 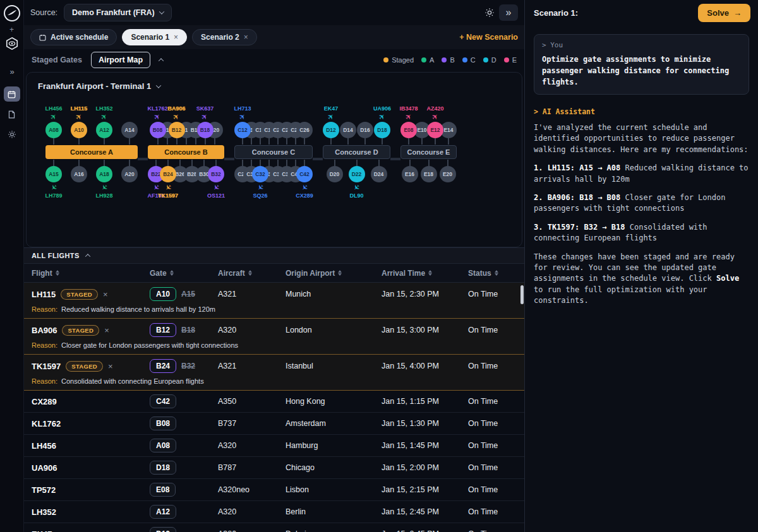 What do you see at coordinates (274, 256) in the screenshot?
I see `all-flights-bar: ALL FLIGHTS` at bounding box center [274, 256].